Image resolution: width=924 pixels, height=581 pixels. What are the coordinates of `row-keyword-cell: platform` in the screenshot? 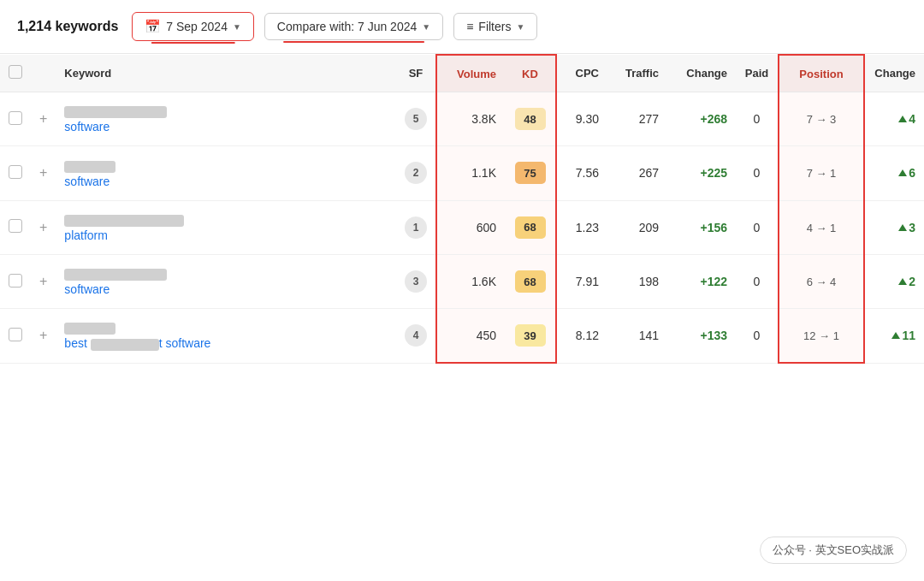 It's located at (226, 228).